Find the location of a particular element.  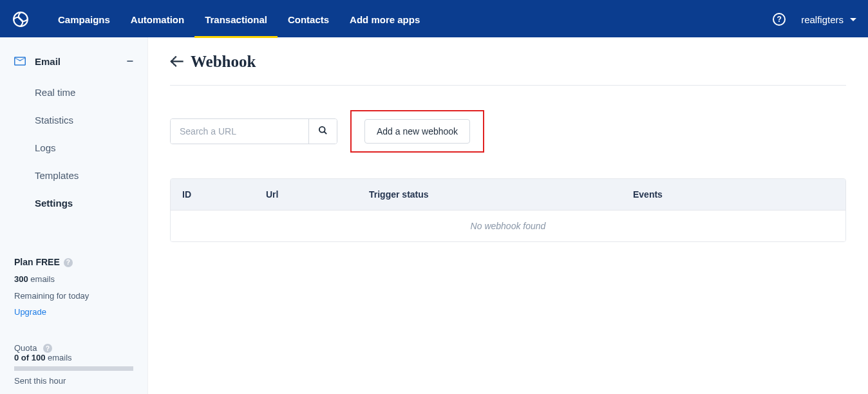

table-header-row: ID Url Trigger status Events is located at coordinates (508, 194).